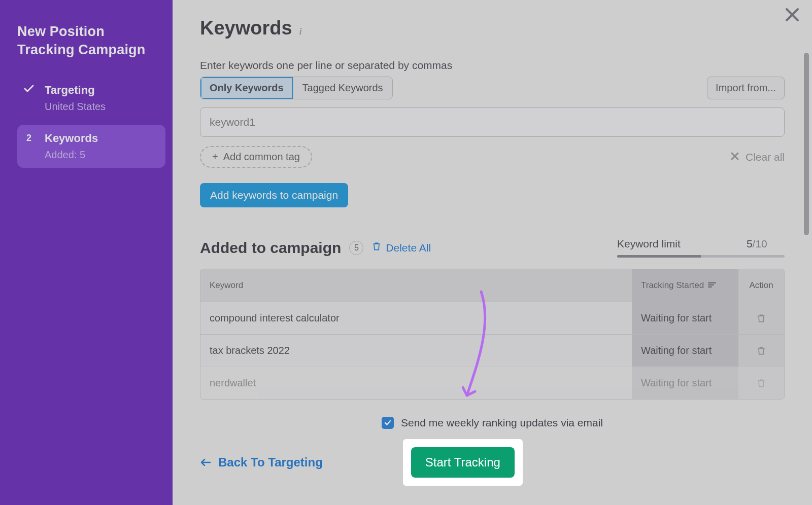 This screenshot has width=812, height=505. Describe the element at coordinates (492, 383) in the screenshot. I see `table-row: nerdwallet Waiting for start` at that location.